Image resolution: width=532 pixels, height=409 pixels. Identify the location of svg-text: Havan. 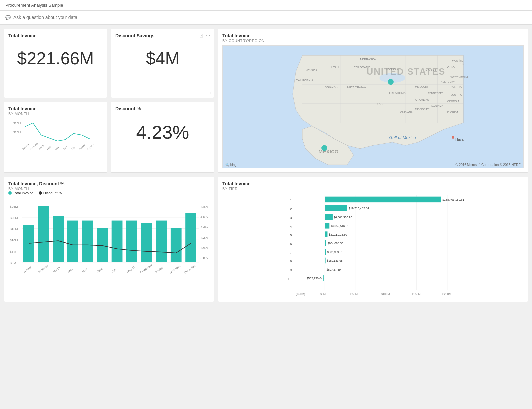
(460, 139).